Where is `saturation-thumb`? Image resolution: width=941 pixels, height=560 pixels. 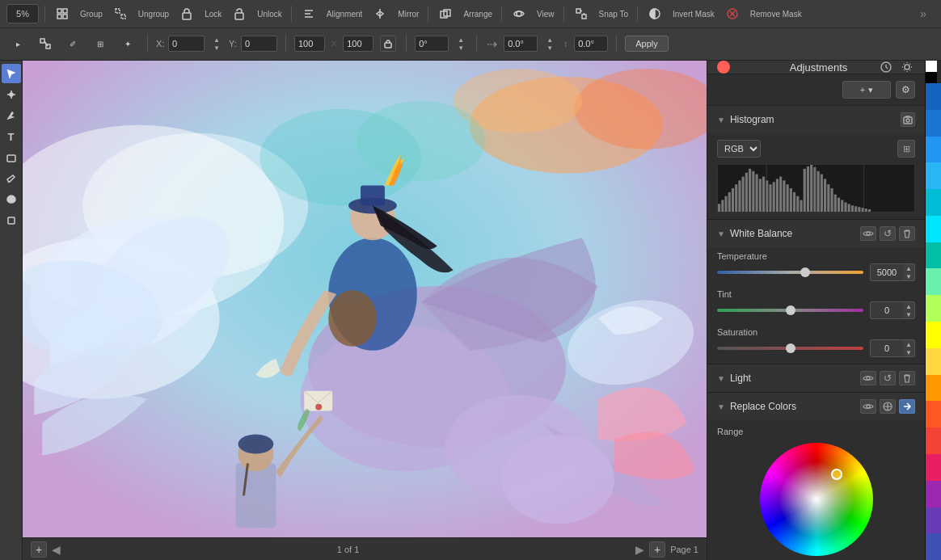
saturation-thumb is located at coordinates (791, 348).